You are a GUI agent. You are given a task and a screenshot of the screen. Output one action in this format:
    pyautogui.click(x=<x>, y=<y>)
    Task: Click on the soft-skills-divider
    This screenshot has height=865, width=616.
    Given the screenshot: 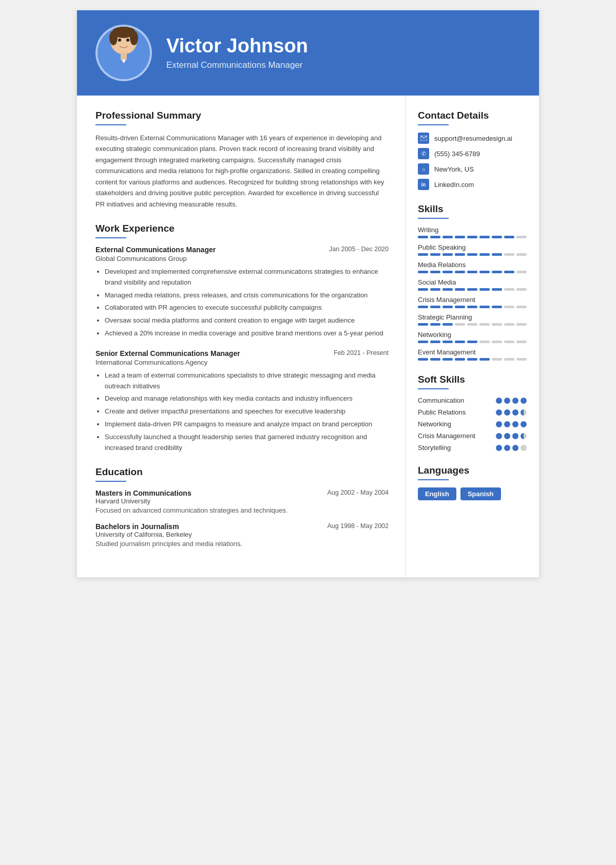 What is the action you would take?
    pyautogui.click(x=433, y=389)
    